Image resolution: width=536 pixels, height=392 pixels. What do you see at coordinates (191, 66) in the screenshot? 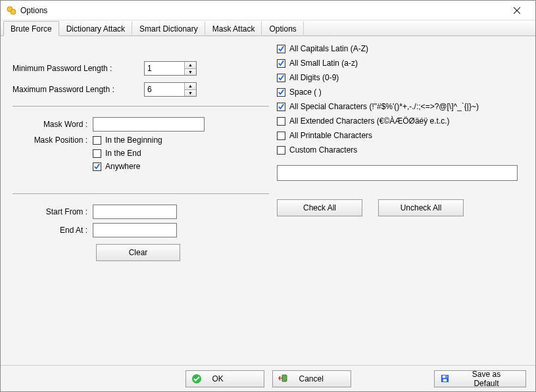
I see `min-length-up: ▲` at bounding box center [191, 66].